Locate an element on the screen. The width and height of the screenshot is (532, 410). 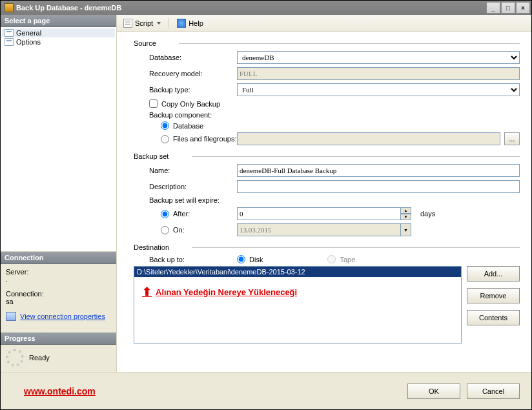
window-controls: _ □ × is located at coordinates (508, 8).